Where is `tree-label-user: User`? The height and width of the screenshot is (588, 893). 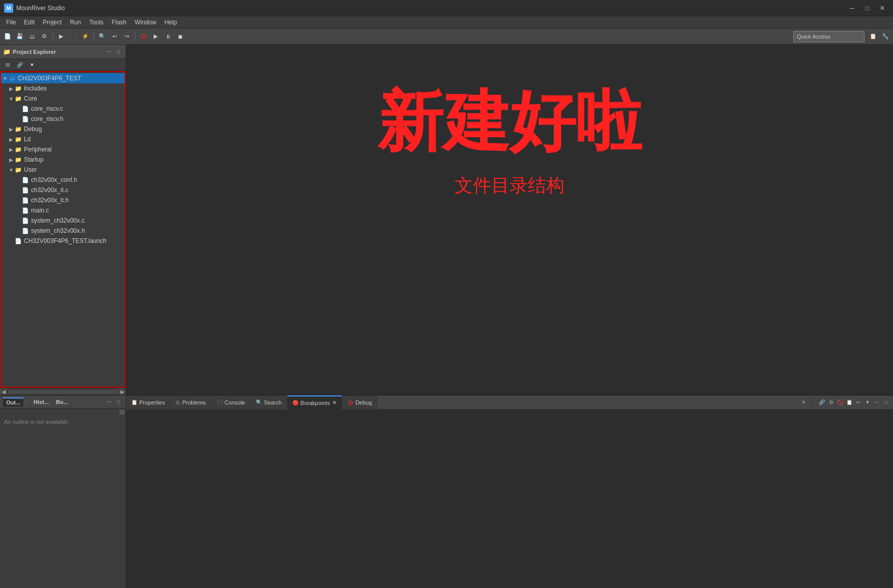
tree-label-user: User is located at coordinates (31, 170).